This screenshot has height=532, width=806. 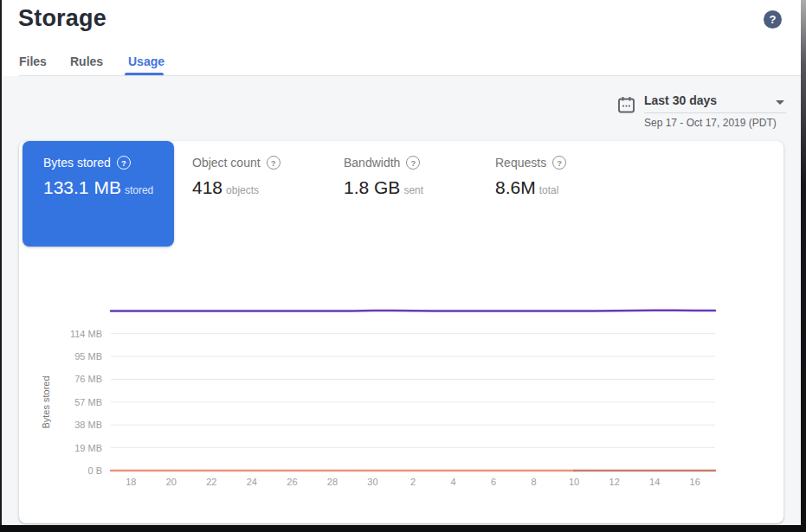 What do you see at coordinates (803, 266) in the screenshot?
I see `screen-edge-right` at bounding box center [803, 266].